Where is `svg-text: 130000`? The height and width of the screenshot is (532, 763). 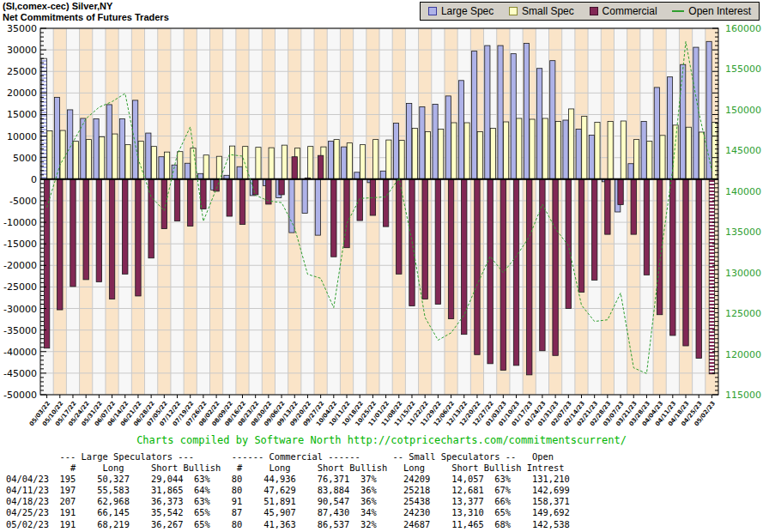
svg-text: 130000 is located at coordinates (743, 273).